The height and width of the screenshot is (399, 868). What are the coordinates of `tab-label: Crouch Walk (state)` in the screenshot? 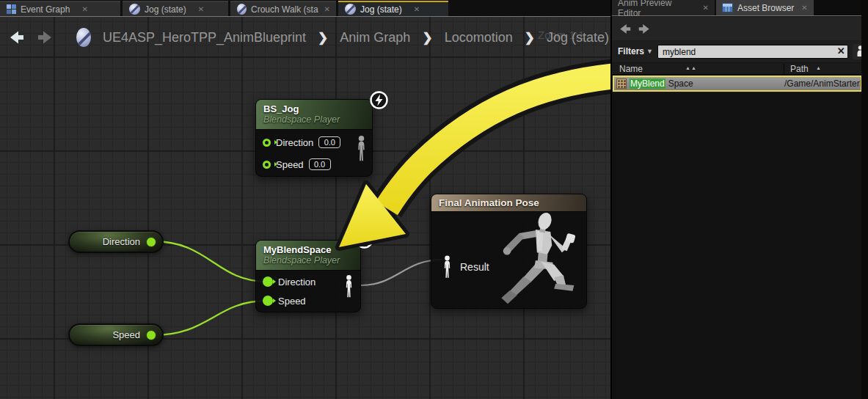 It's located at (285, 10).